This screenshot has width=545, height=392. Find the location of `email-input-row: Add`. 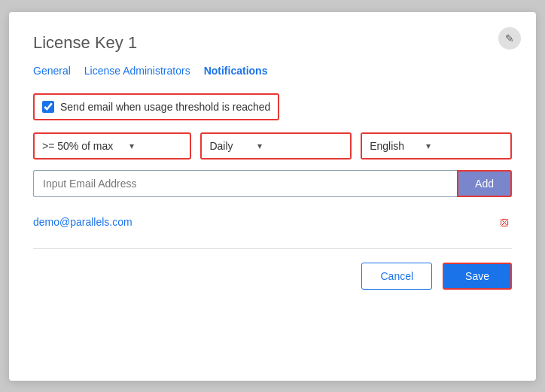

email-input-row: Add is located at coordinates (272, 184).